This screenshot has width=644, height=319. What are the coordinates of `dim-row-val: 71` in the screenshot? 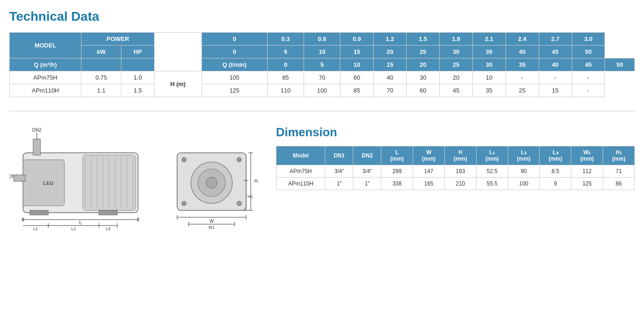 It's located at (619, 171).